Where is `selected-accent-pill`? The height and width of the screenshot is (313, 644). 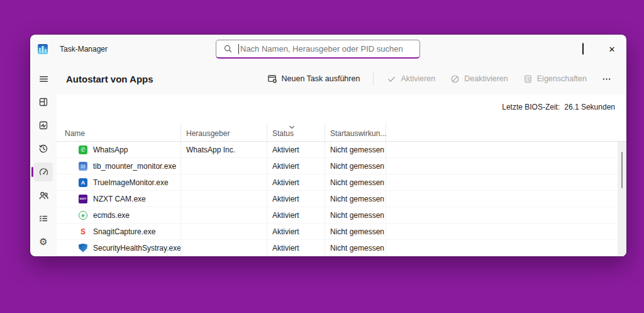 selected-accent-pill is located at coordinates (33, 172).